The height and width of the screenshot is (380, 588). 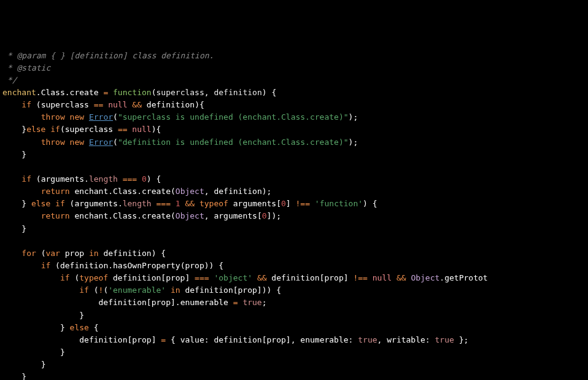 I want to click on token-property: value, so click(x=193, y=340).